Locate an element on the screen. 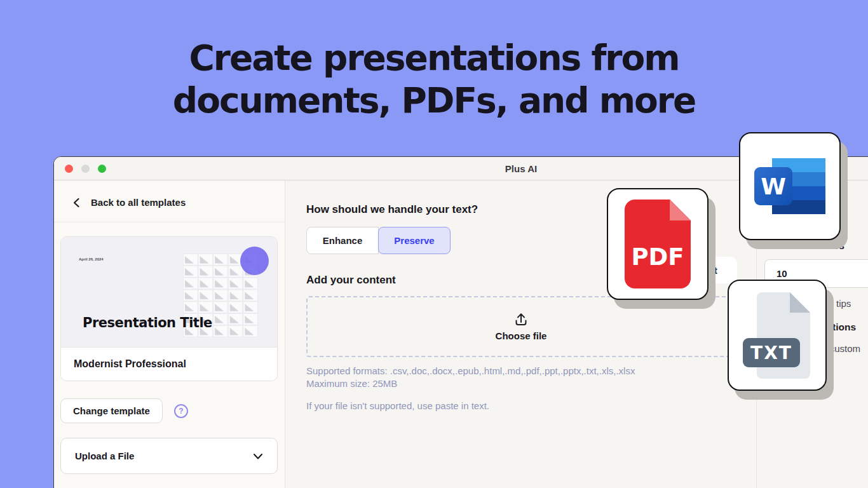  change-template-row: Change template ? is located at coordinates (173, 410).